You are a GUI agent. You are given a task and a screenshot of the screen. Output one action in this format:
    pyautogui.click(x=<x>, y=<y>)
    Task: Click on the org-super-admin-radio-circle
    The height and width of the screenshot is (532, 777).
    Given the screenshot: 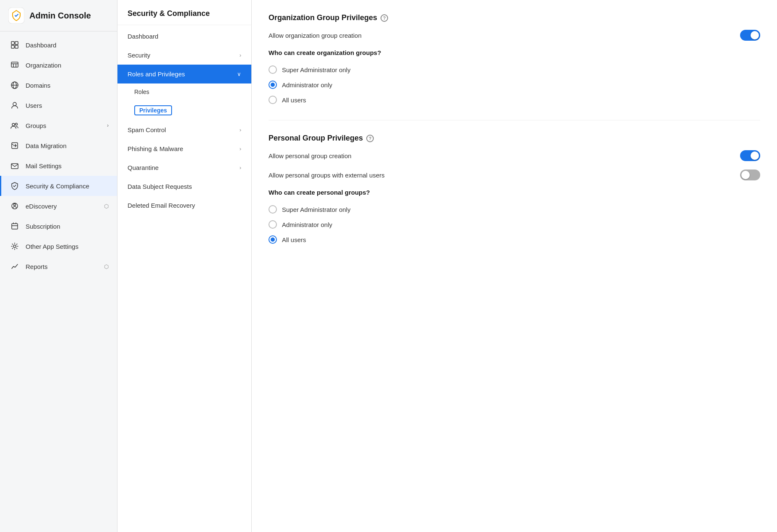 What is the action you would take?
    pyautogui.click(x=273, y=70)
    